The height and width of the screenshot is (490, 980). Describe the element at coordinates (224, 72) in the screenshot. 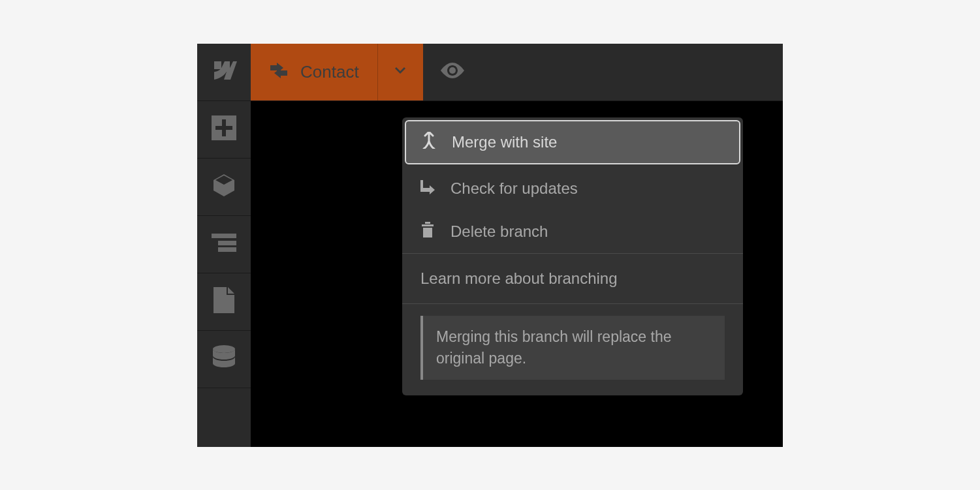

I see `logo-button` at that location.